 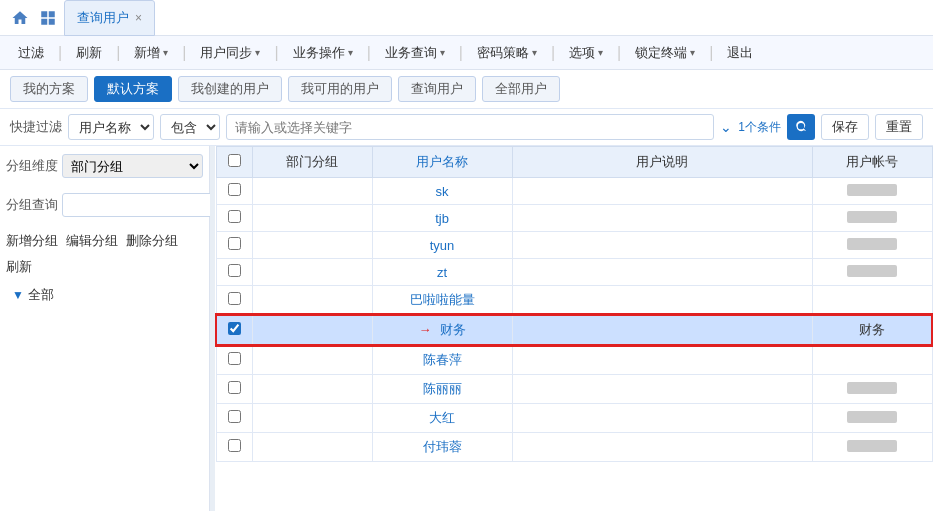 What do you see at coordinates (574, 162) in the screenshot?
I see `table-header-row: 部门分组 用户名称 用户说明 用户帐号` at bounding box center [574, 162].